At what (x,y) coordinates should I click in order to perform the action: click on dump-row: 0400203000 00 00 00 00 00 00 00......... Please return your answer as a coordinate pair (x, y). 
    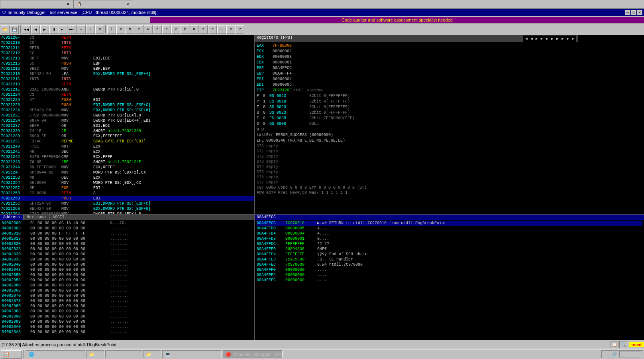
    Looking at the image, I should click on (127, 254).